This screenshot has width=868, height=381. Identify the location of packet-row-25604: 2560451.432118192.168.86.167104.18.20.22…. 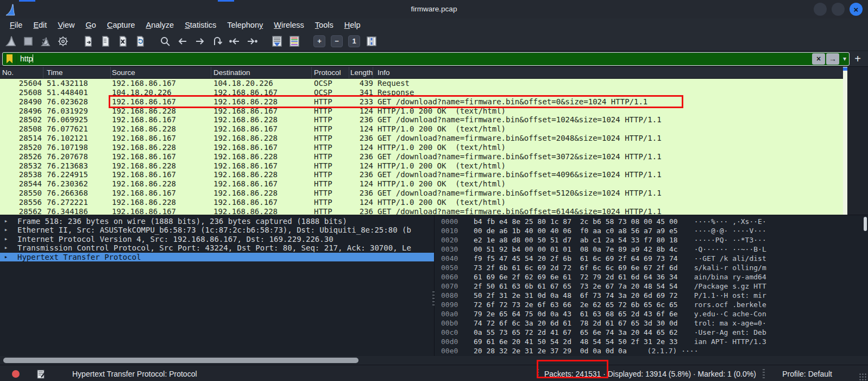
(422, 84).